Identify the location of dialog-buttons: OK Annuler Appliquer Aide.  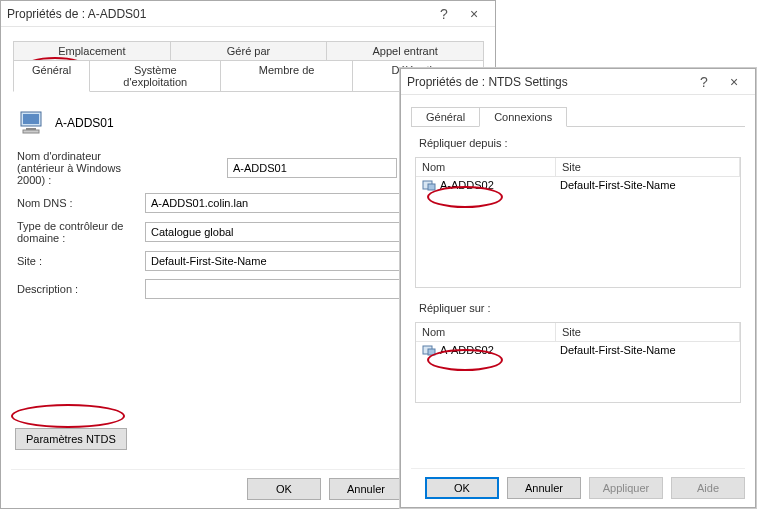
(578, 484).